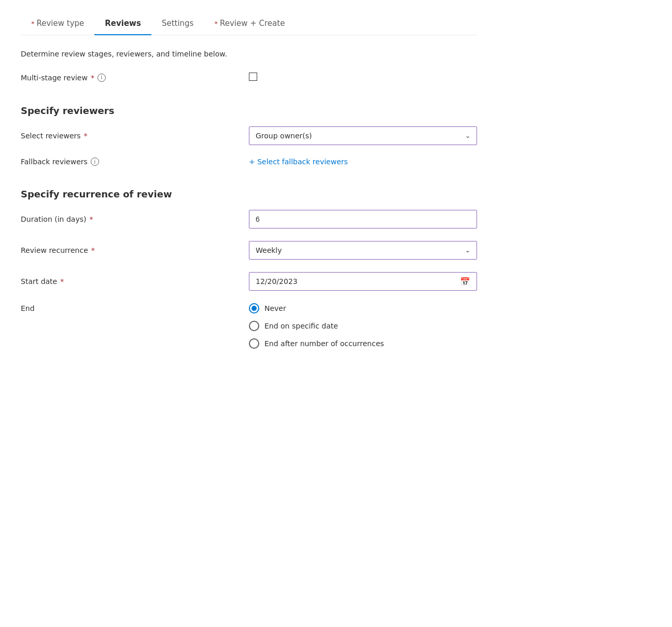 The height and width of the screenshot is (627, 672). I want to click on duration-row: Duration (in days) *, so click(249, 219).